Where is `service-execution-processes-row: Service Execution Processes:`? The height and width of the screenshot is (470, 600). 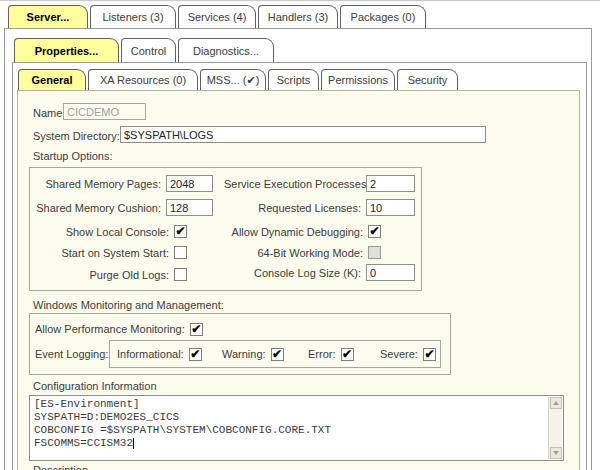
service-execution-processes-row: Service Execution Processes: is located at coordinates (320, 184).